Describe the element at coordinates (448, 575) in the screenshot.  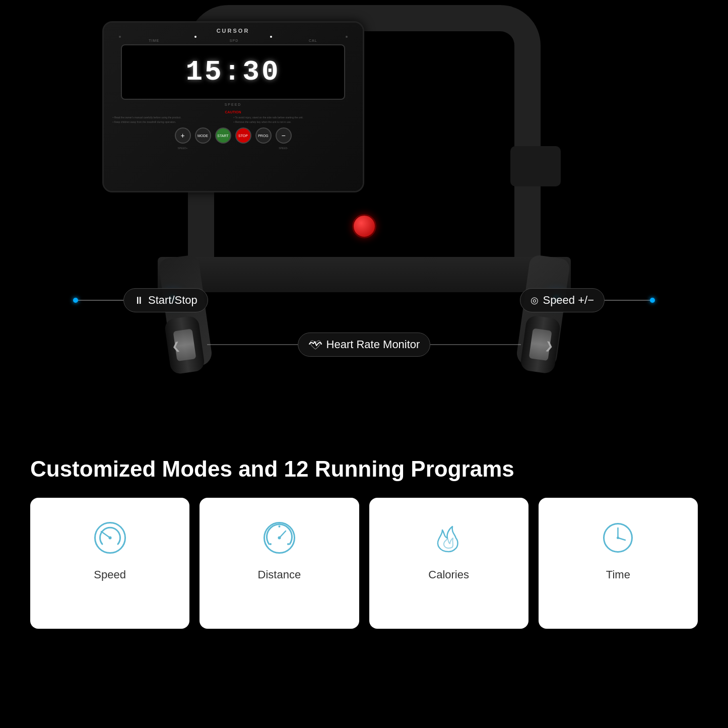
I see `calories-card-label: Calories` at that location.